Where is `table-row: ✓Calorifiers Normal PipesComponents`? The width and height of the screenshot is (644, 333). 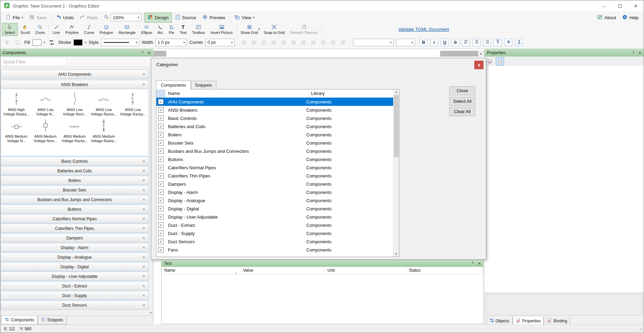 table-row: ✓Calorifiers Normal PipesComponents is located at coordinates (278, 168).